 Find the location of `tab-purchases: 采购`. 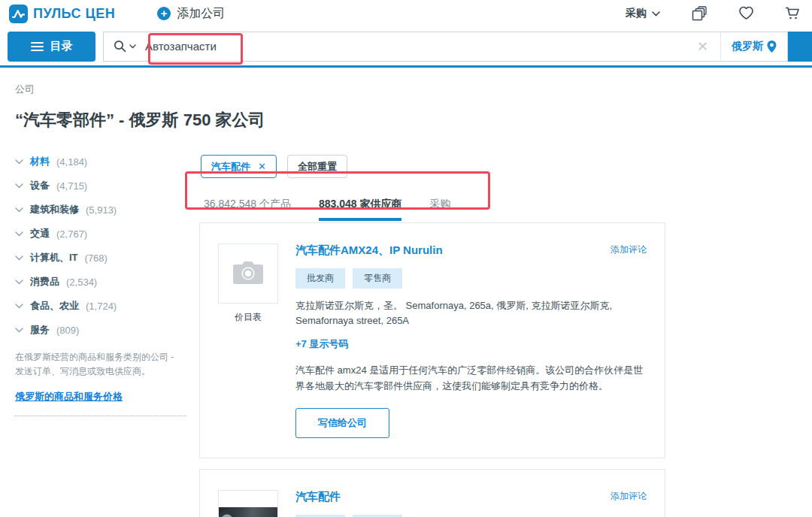

tab-purchases: 采购 is located at coordinates (440, 209).